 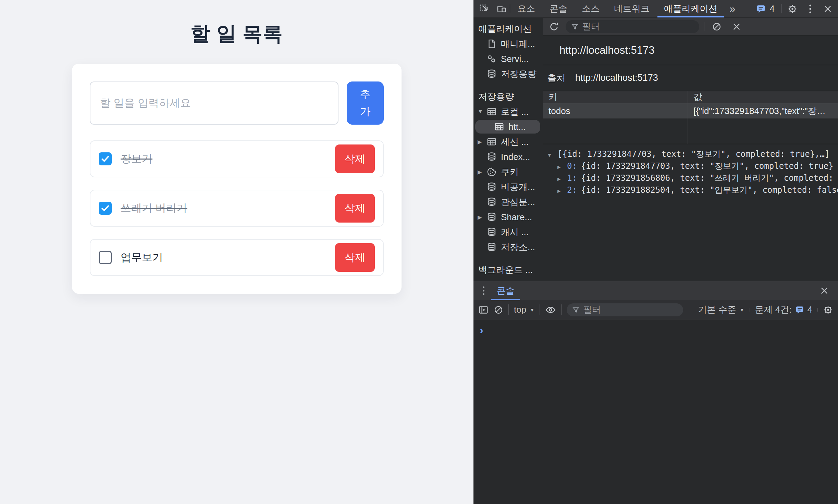 What do you see at coordinates (772, 9) in the screenshot?
I see `issues-count: 4` at bounding box center [772, 9].